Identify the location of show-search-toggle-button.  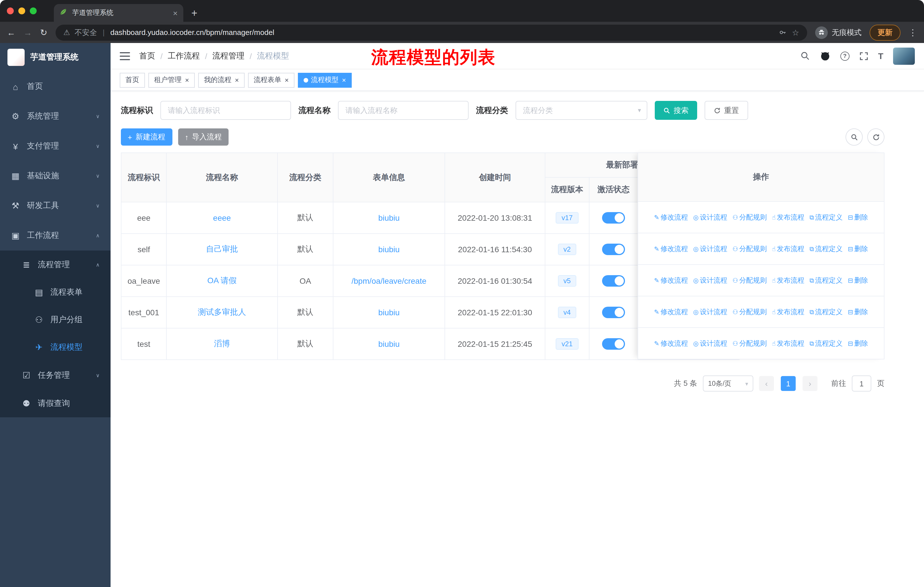
(854, 137).